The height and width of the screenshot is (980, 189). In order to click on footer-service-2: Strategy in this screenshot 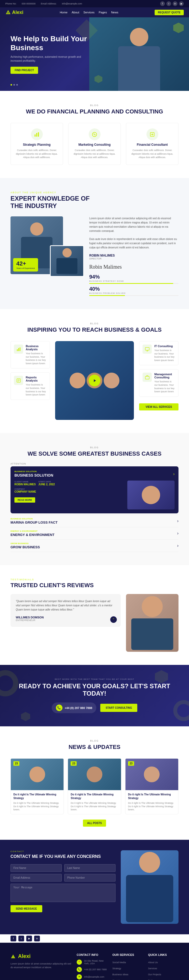, I will do `click(117, 969)`.